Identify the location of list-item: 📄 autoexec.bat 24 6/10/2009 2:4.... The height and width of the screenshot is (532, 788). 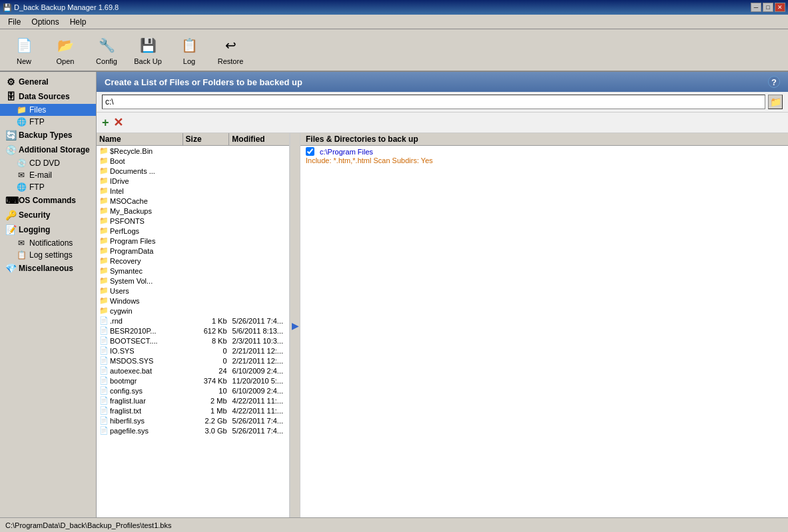
(193, 370).